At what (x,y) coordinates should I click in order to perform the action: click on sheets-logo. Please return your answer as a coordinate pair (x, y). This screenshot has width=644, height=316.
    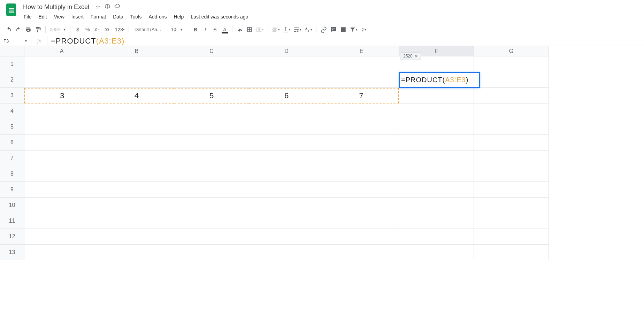
    Looking at the image, I should click on (11, 10).